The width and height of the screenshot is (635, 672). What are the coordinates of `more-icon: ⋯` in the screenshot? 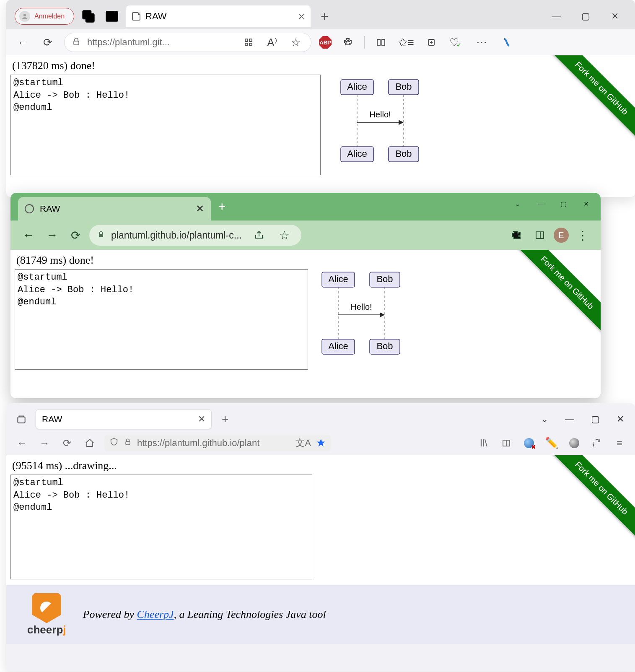 It's located at (482, 42).